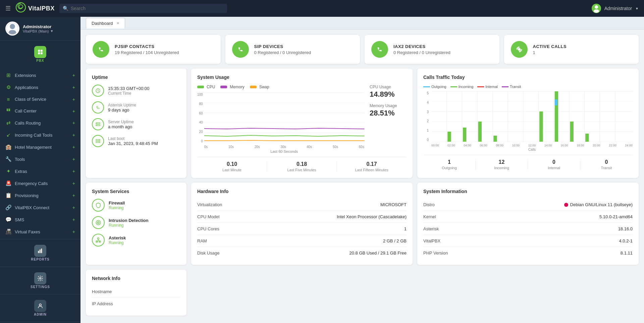  What do you see at coordinates (532, 150) in the screenshot?
I see `calls-label: Calls` at bounding box center [532, 150].